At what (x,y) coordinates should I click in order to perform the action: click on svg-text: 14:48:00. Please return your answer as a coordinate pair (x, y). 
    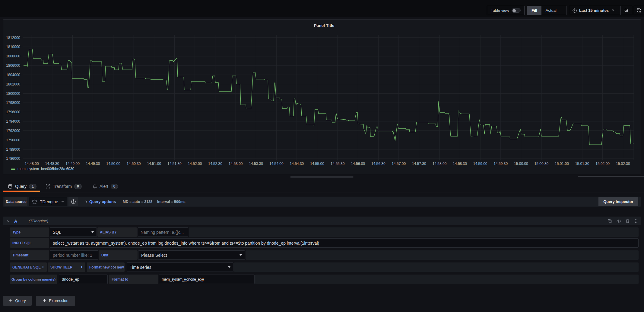
    Looking at the image, I should click on (32, 164).